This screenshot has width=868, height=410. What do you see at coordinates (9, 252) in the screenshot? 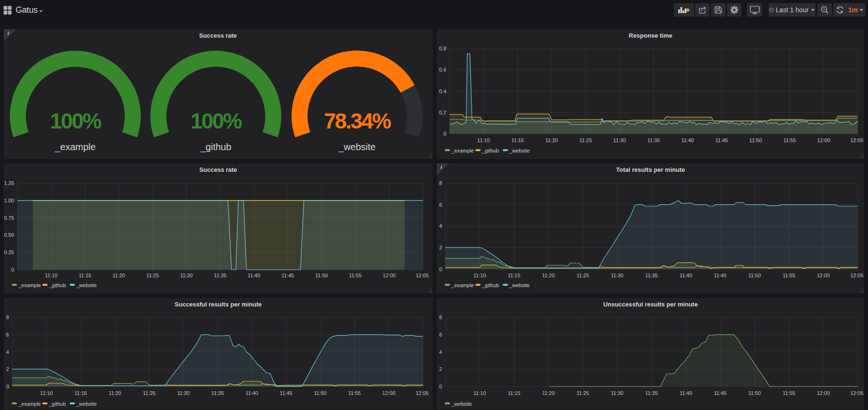
I see `svg-text: 0.25` at bounding box center [9, 252].